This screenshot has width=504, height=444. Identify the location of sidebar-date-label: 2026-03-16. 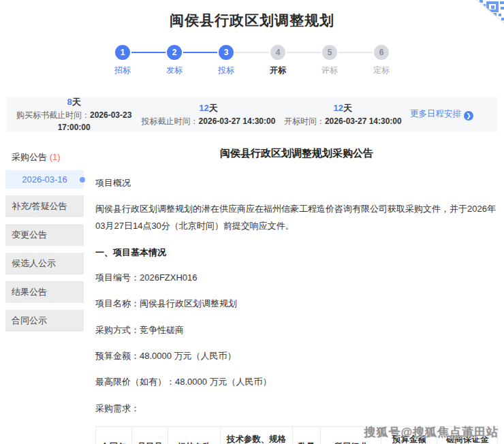
(45, 180).